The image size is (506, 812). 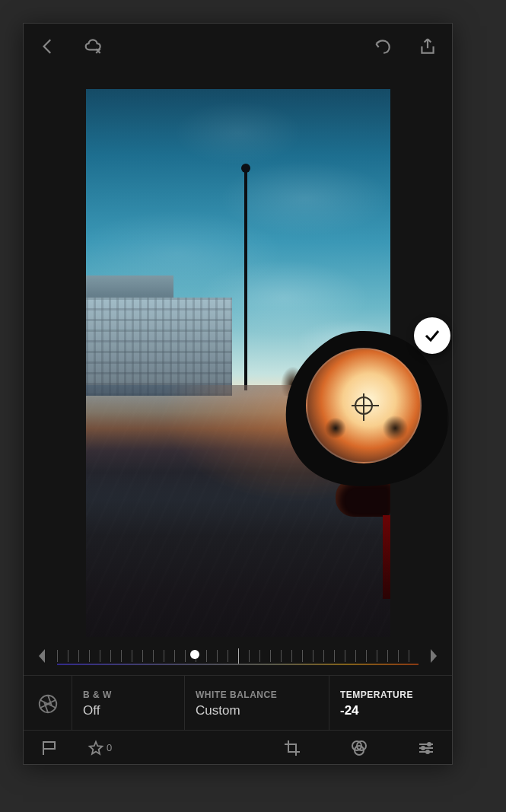 What do you see at coordinates (195, 654) in the screenshot?
I see `slider-handle` at bounding box center [195, 654].